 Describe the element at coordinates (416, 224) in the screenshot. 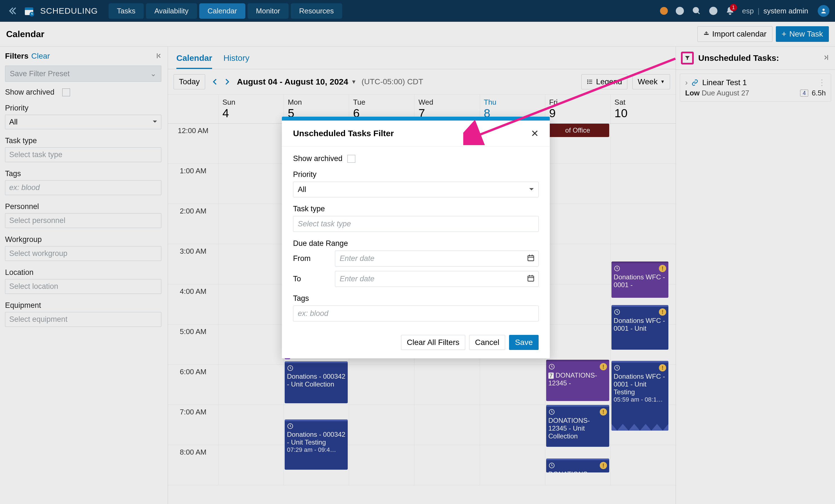

I see `modal-task-type-input` at that location.